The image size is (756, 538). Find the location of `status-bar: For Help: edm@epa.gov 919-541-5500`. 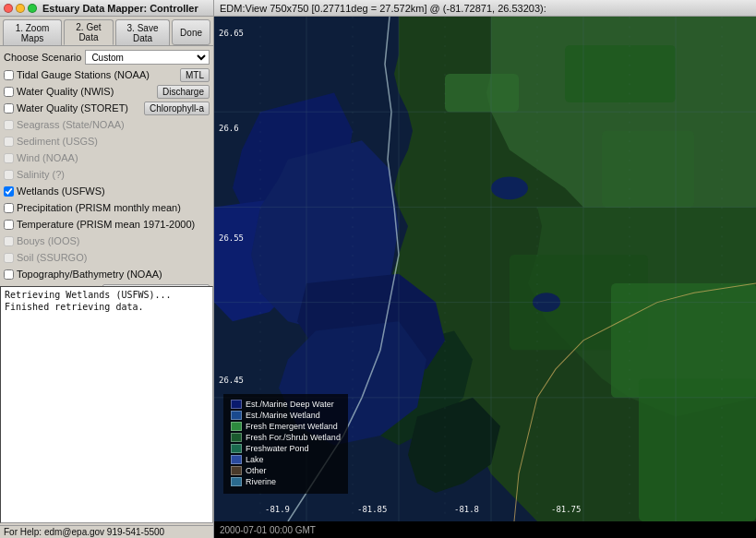

status-bar: For Help: edm@epa.gov 919-541-5500 is located at coordinates (107, 532).